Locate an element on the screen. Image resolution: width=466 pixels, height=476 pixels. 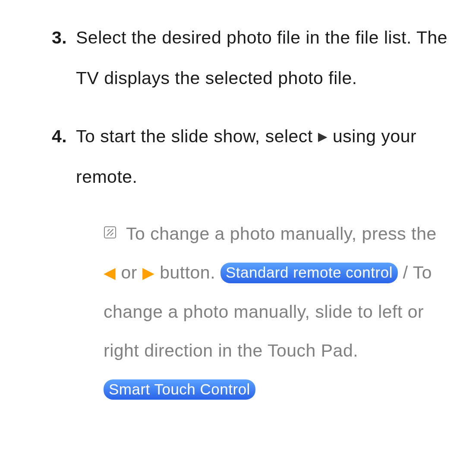
arrow-right-icon: ▶ is located at coordinates (148, 272).